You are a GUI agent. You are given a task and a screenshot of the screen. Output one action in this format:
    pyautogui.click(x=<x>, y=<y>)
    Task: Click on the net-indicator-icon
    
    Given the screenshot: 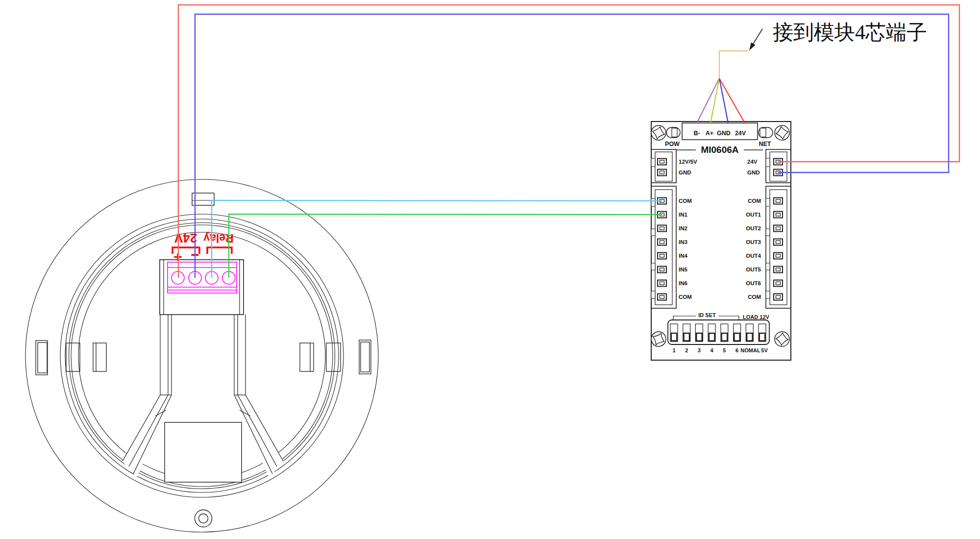 What is the action you would take?
    pyautogui.click(x=765, y=132)
    